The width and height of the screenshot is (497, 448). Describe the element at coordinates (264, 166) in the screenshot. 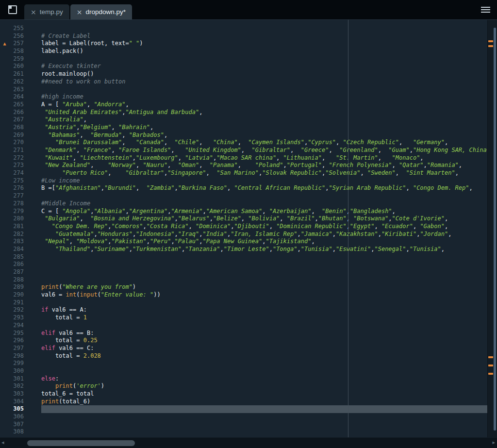

I see `code-line-273: "New Zealand", "Norway", "Nauru", "Oman"…` at that location.